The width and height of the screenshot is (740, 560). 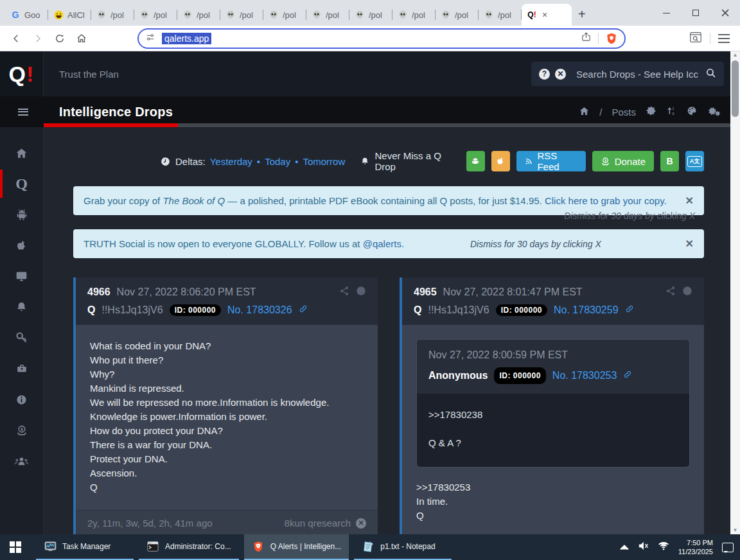 What do you see at coordinates (199, 15) in the screenshot?
I see `tab-pol-3: /pol` at bounding box center [199, 15].